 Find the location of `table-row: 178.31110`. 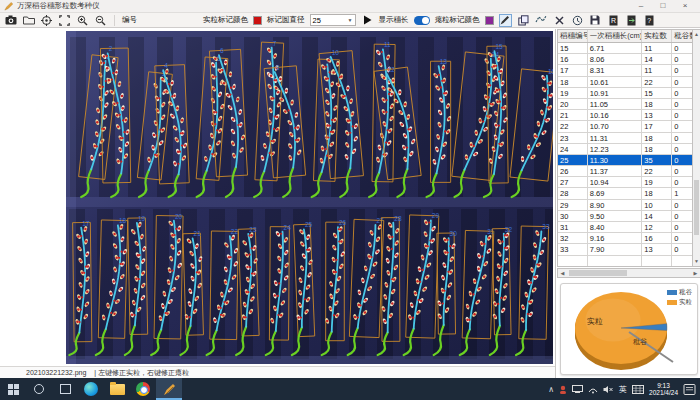

table-row: 178.31110 is located at coordinates (625, 70).